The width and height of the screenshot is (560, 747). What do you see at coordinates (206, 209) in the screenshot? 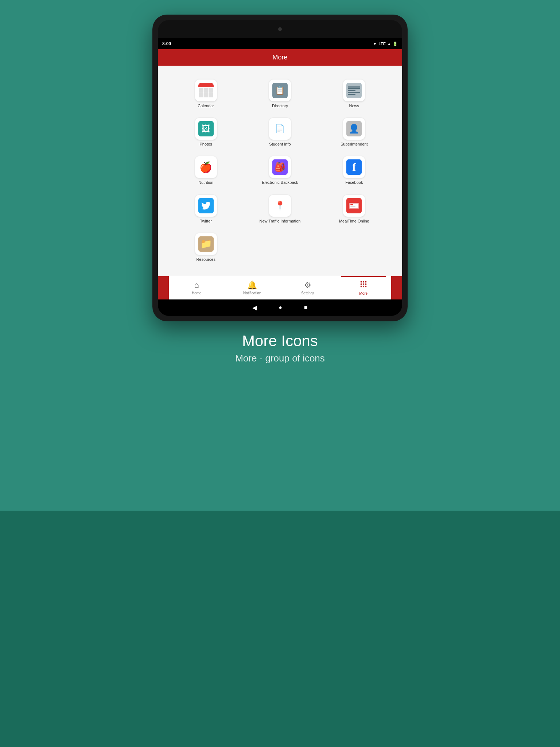
I see `icon-item-twitter: Twitter` at bounding box center [206, 209].